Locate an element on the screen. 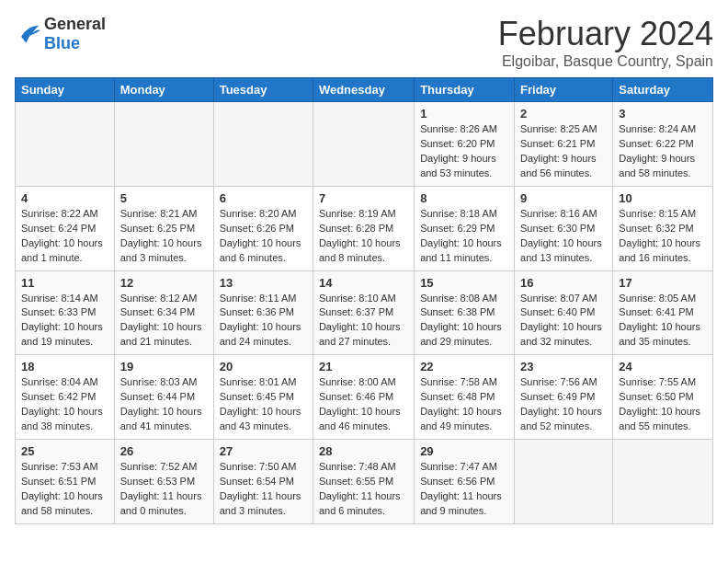  day-info: Sunrise: 8:12 AM Sunset: 6:34 PM Dayligh… is located at coordinates (164, 321).